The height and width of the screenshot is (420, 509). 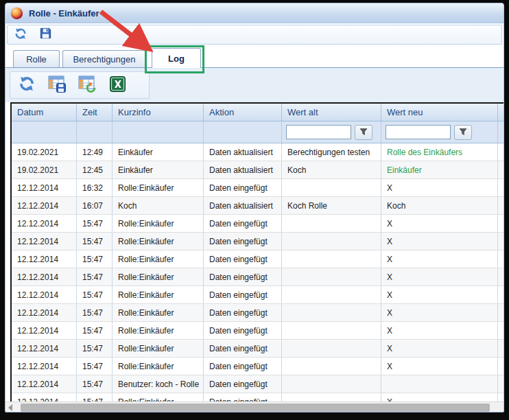 What do you see at coordinates (95, 113) in the screenshot?
I see `column-header-zeit: Zeit` at bounding box center [95, 113].